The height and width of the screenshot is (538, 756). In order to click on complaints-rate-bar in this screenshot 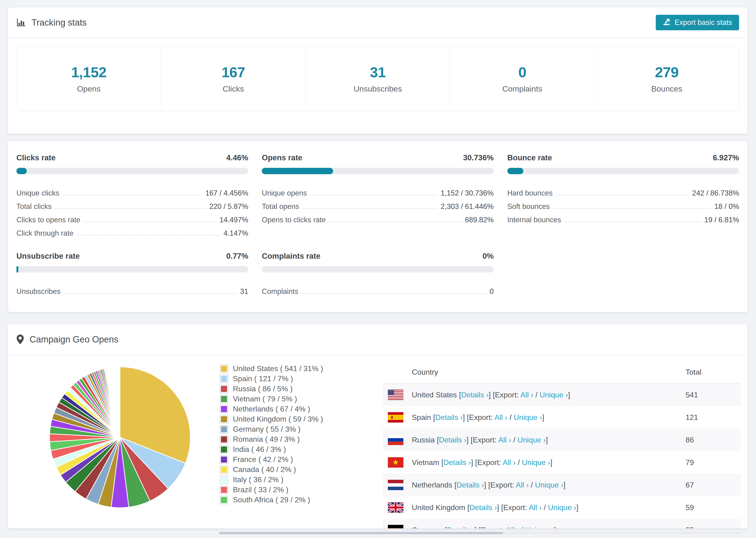, I will do `click(378, 269)`.